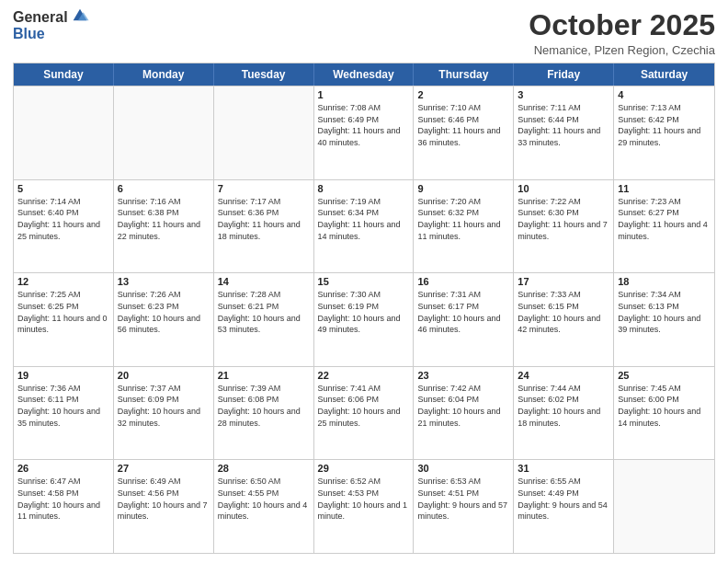 The image size is (728, 563). What do you see at coordinates (463, 414) in the screenshot?
I see `day-cell-23: 23Sunrise: 7:42 AM Sunset: 6:04 PM Dayli…` at bounding box center [463, 414].